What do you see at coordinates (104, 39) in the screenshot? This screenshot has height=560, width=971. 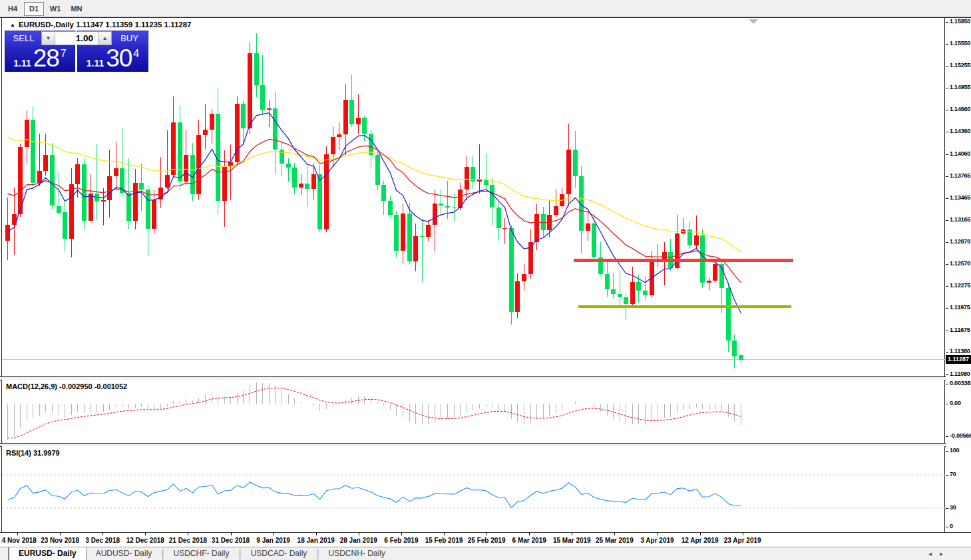 I see `volume-increase-button: ▲` at bounding box center [104, 39].